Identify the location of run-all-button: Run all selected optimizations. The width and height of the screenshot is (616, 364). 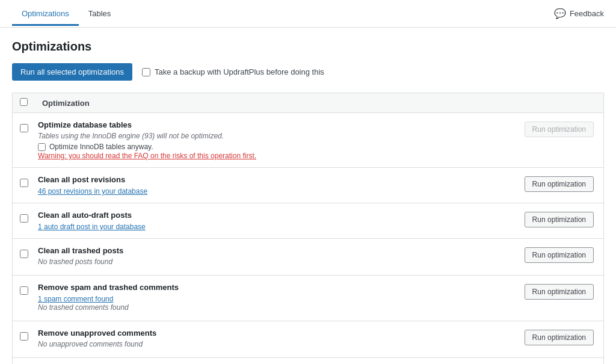
(72, 72).